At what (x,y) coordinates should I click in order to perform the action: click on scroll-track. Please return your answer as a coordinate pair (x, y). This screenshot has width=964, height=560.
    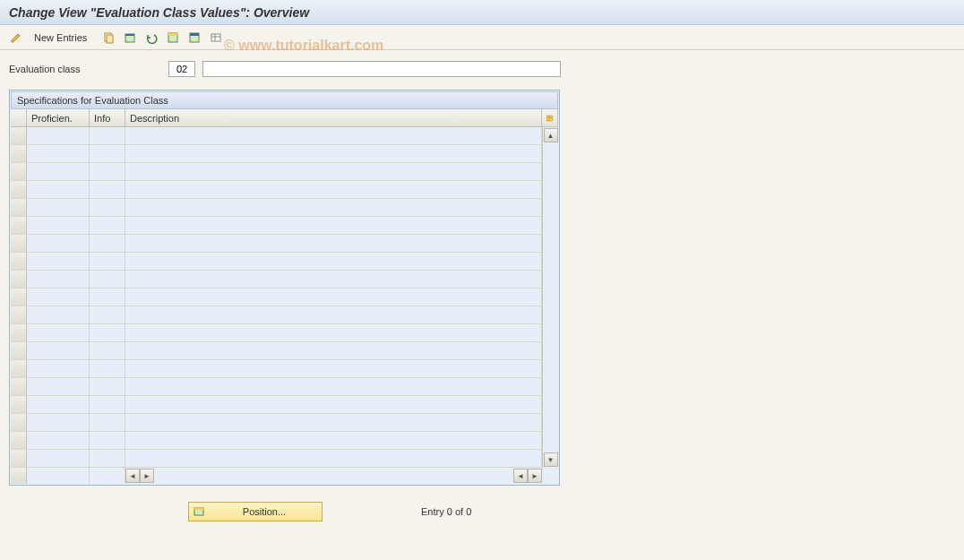
    Looking at the image, I should click on (550, 297).